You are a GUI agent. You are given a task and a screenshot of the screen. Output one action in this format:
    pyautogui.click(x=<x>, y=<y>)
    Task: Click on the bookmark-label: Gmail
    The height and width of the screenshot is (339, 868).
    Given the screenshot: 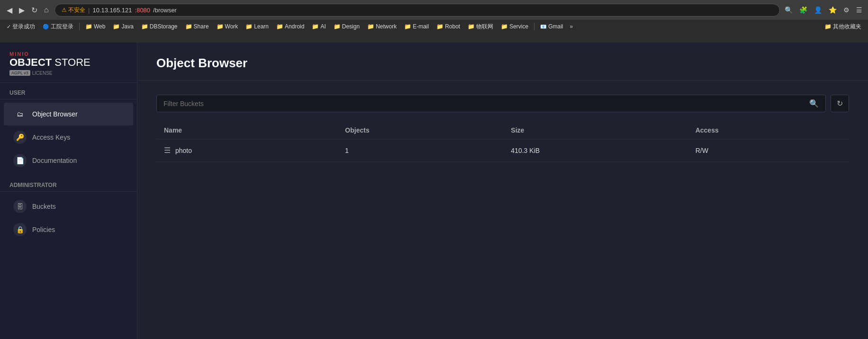 What is the action you would take?
    pyautogui.click(x=555, y=27)
    